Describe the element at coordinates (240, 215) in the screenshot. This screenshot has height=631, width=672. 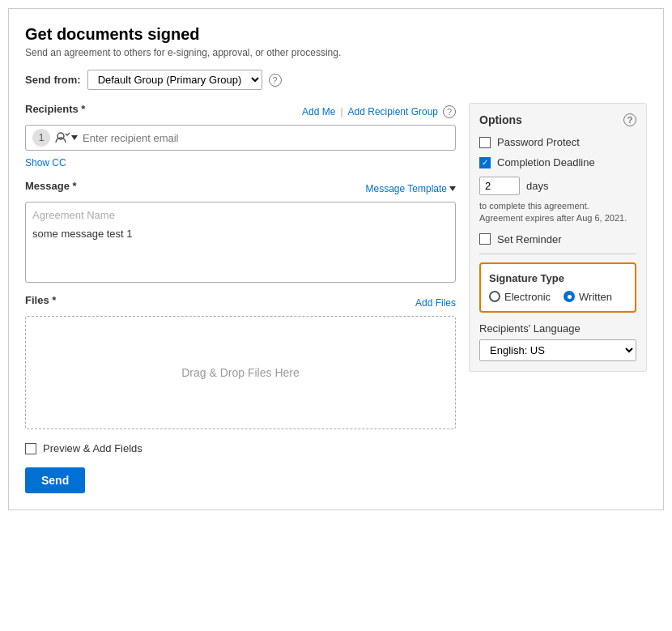
I see `agreement-name-placeholder: Agreement Name` at that location.